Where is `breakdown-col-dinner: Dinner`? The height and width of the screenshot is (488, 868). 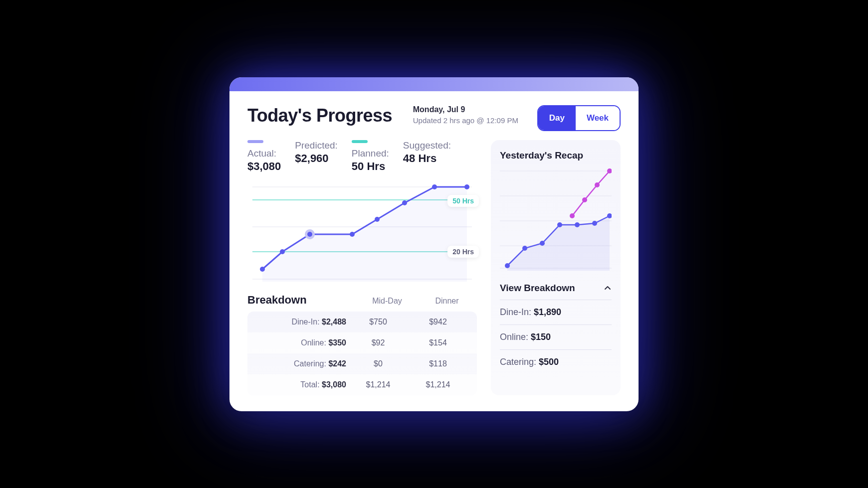
breakdown-col-dinner: Dinner is located at coordinates (447, 301).